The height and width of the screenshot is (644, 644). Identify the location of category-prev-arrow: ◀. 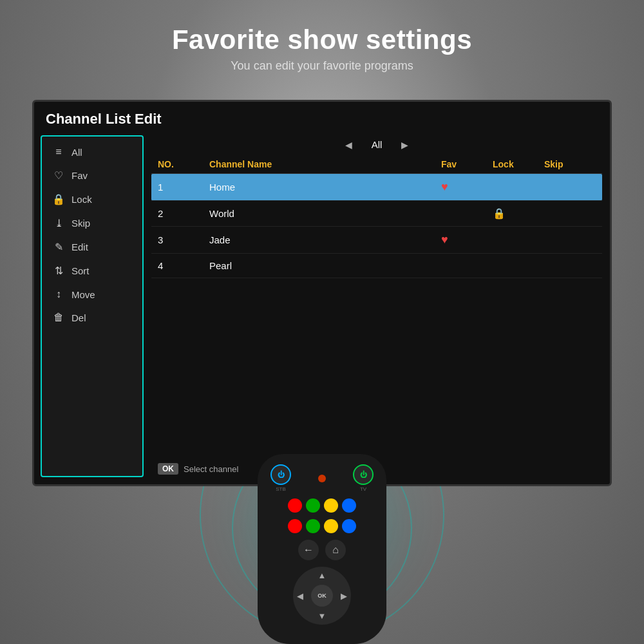
(349, 145).